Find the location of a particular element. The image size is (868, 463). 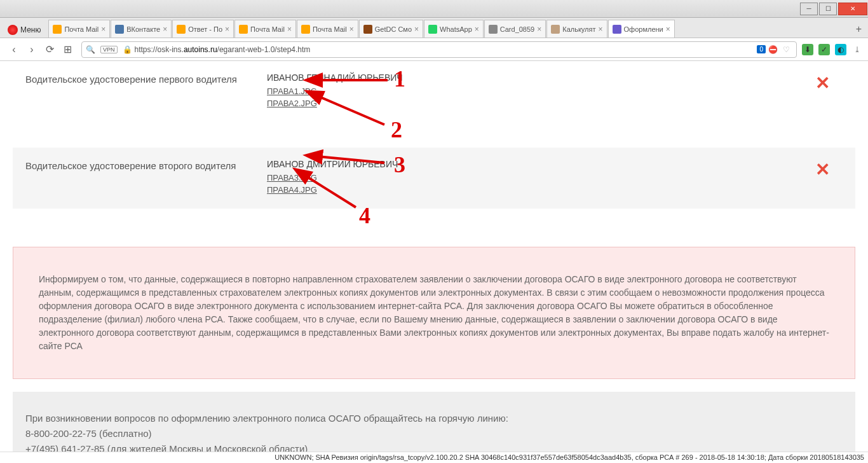

driver-two-label: Водительское удостоверение второго водит… is located at coordinates (146, 178).